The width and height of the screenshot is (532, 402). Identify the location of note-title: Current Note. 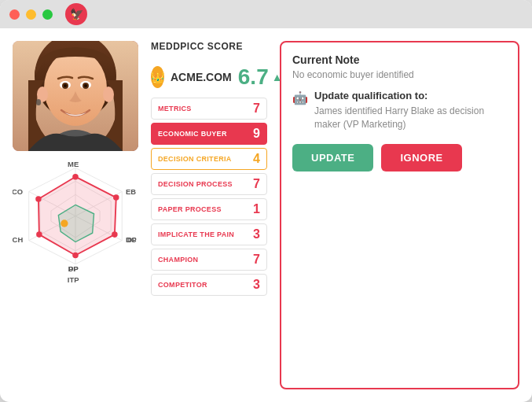
(399, 60).